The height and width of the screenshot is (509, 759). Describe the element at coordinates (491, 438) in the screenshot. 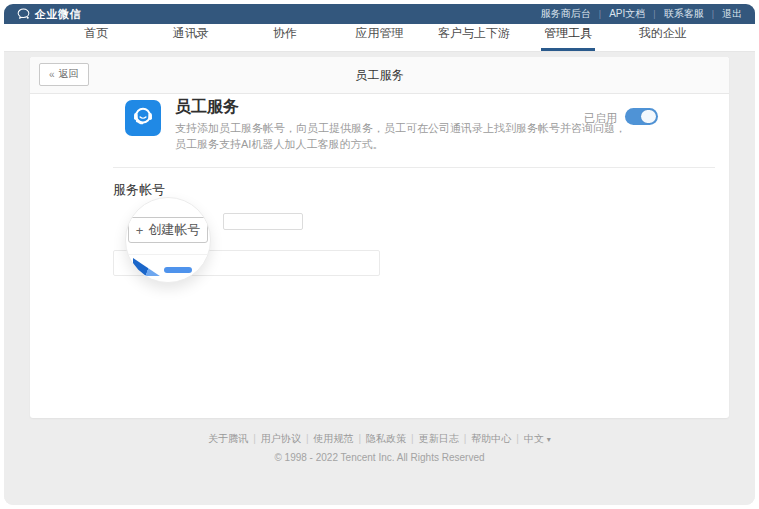

I see `footer-link-help-center: 帮助中心` at that location.